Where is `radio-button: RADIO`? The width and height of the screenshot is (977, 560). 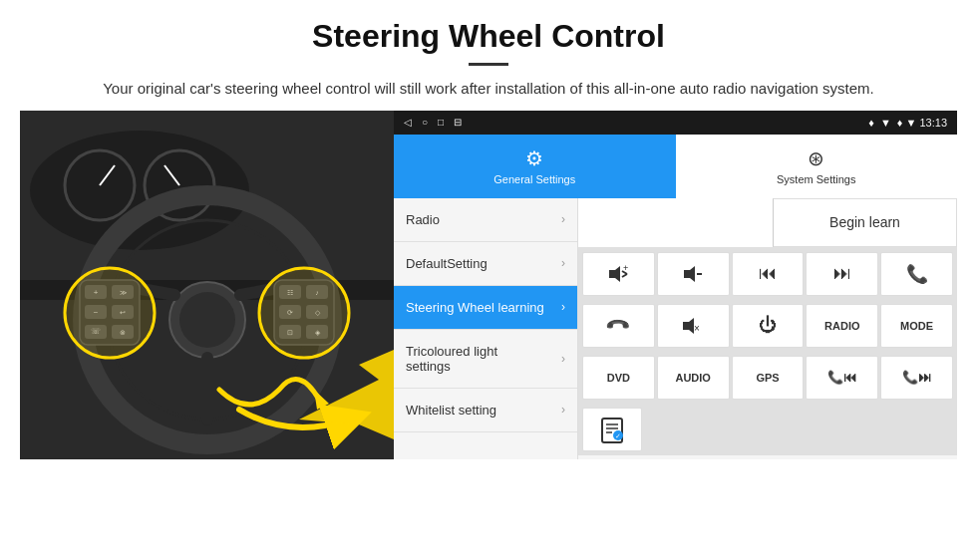
radio-button: RADIO is located at coordinates (841, 326).